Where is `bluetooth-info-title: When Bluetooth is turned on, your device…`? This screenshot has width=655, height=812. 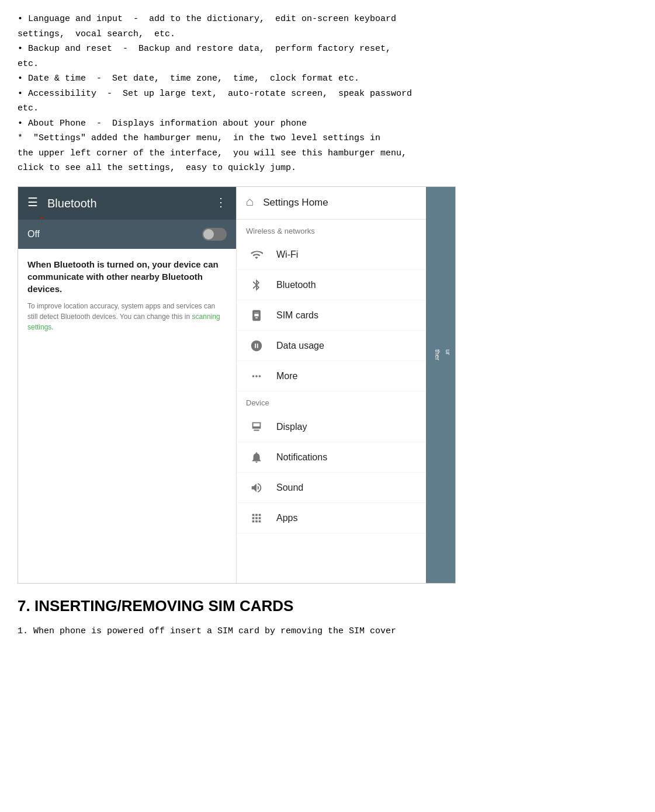
bluetooth-info-title: When Bluetooth is turned on, your device… is located at coordinates (127, 277).